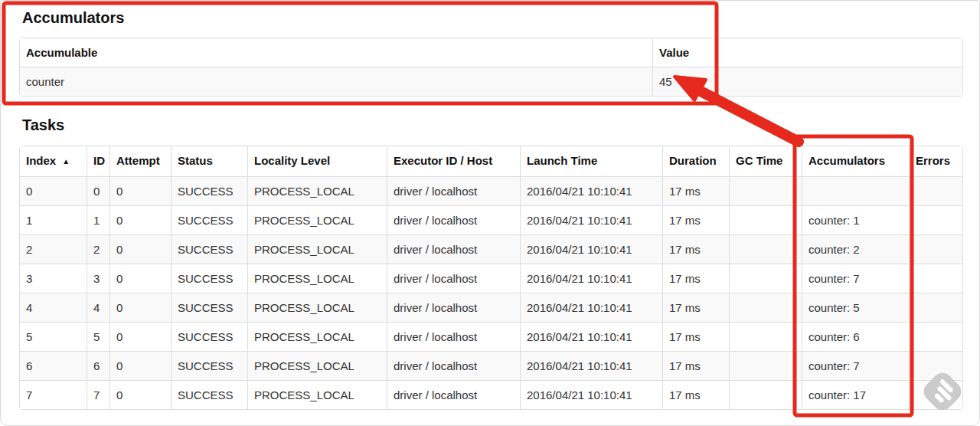 The image size is (980, 426). What do you see at coordinates (98, 395) in the screenshot?
I see `cell-id: 7` at bounding box center [98, 395].